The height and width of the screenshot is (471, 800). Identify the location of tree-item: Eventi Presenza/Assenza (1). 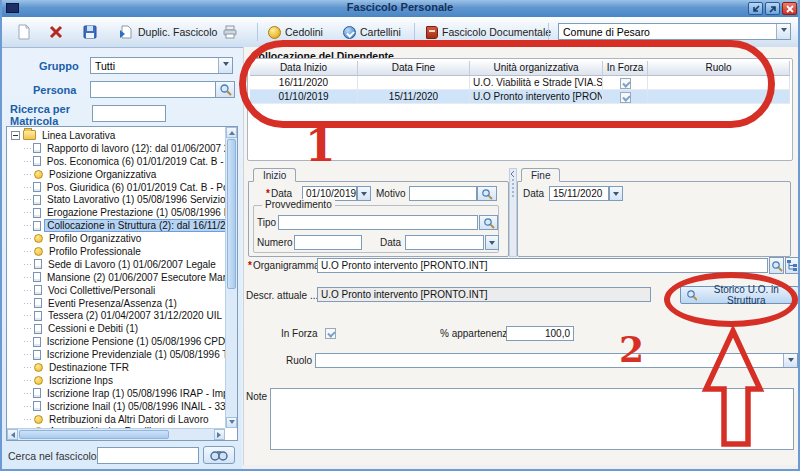
(118, 304).